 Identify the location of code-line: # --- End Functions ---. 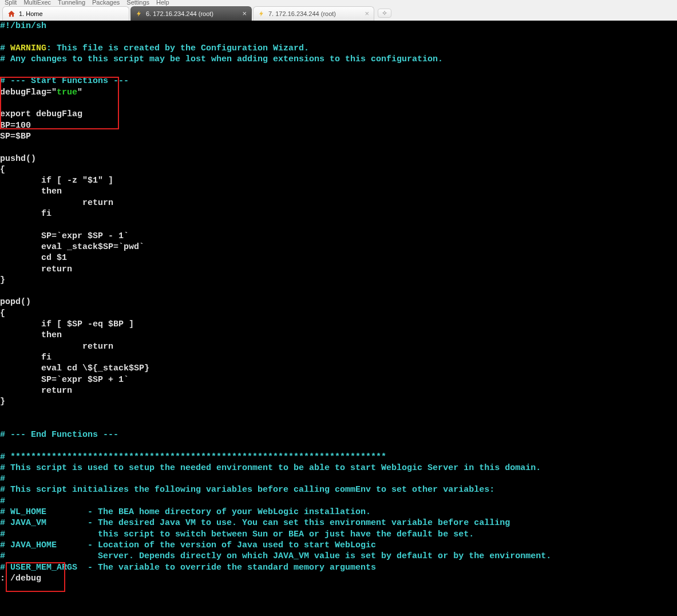
(60, 435).